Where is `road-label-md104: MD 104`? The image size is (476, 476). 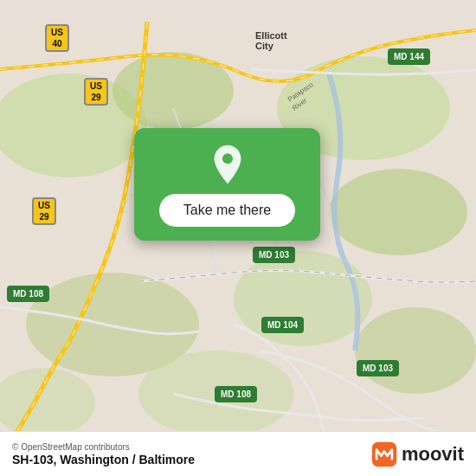
road-label-md104: MD 104 is located at coordinates (282, 325).